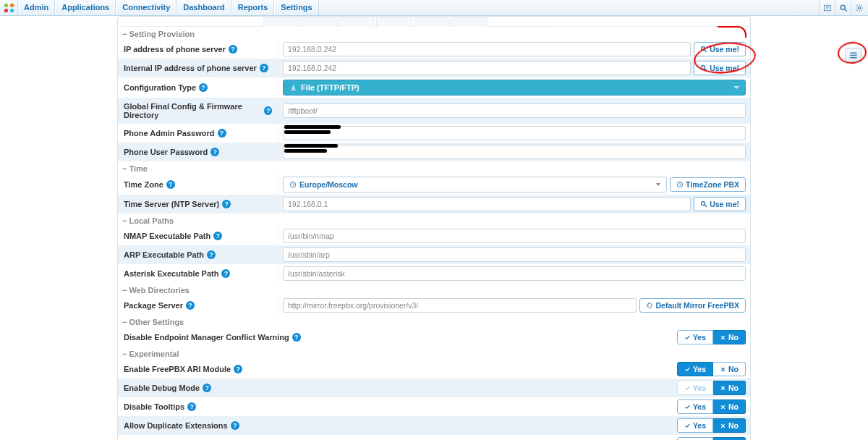 The width and height of the screenshot is (868, 440). I want to click on label-pkg: Package Server, so click(153, 305).